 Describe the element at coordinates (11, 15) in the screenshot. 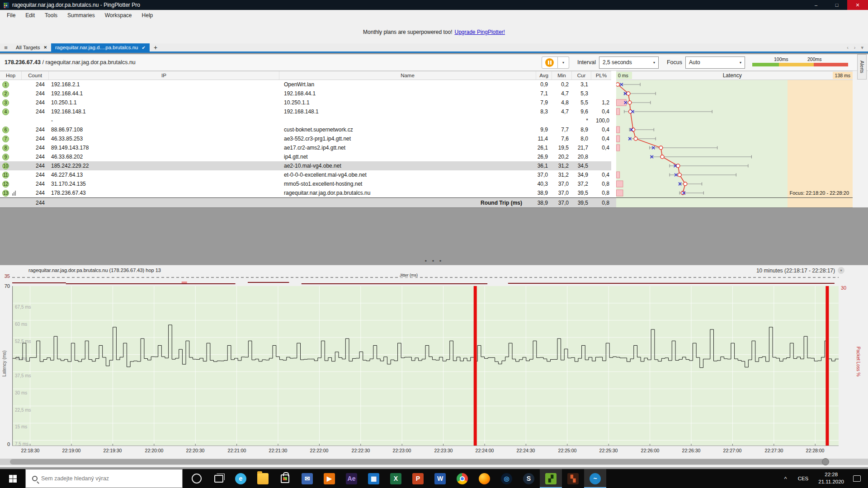

I see `menu-item-file: File` at that location.